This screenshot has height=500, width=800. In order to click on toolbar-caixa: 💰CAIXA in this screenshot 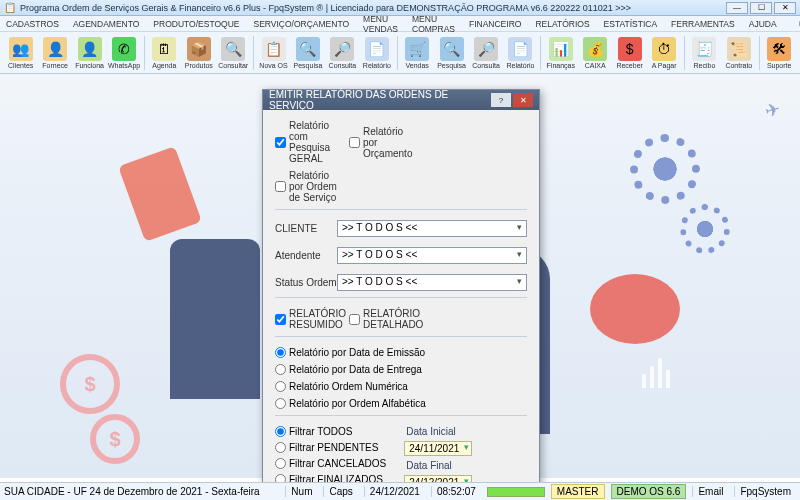, I will do `click(596, 53)`.